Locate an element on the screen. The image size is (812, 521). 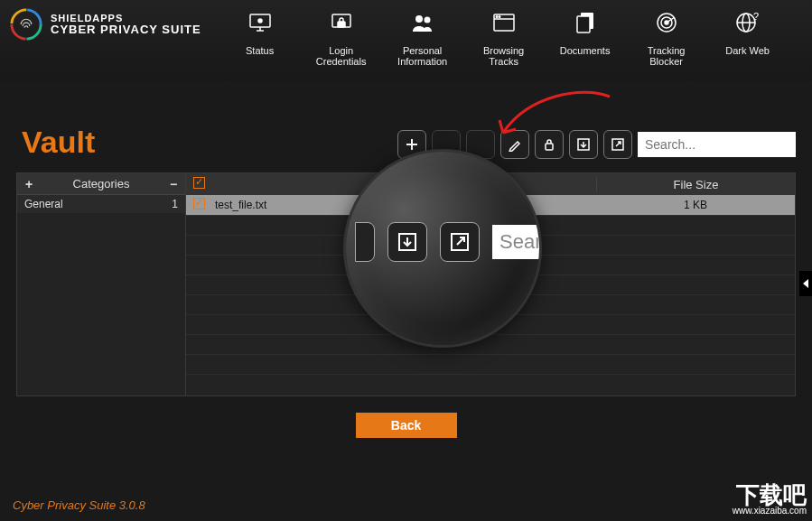
select-all-checkbox is located at coordinates (199, 184).